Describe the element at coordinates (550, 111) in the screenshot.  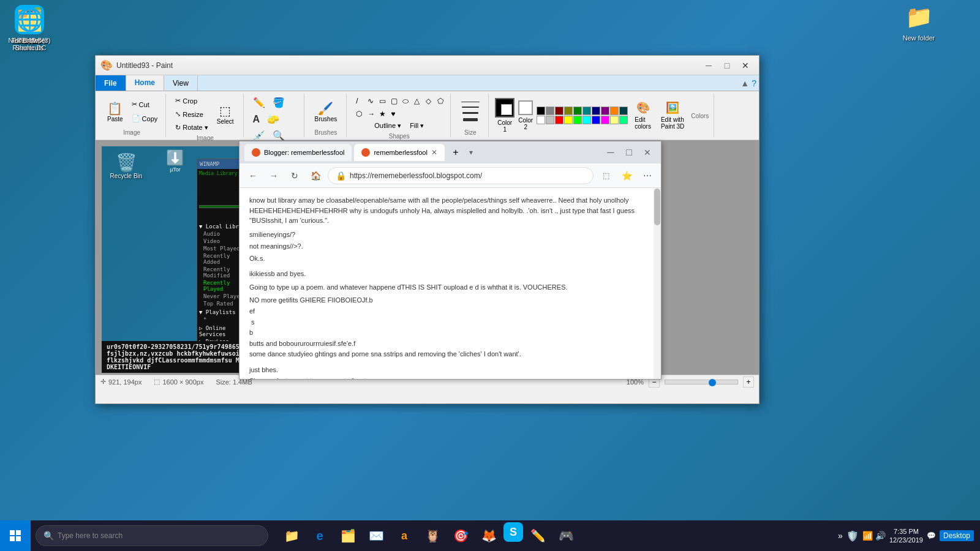
I see `swatch-gray` at that location.